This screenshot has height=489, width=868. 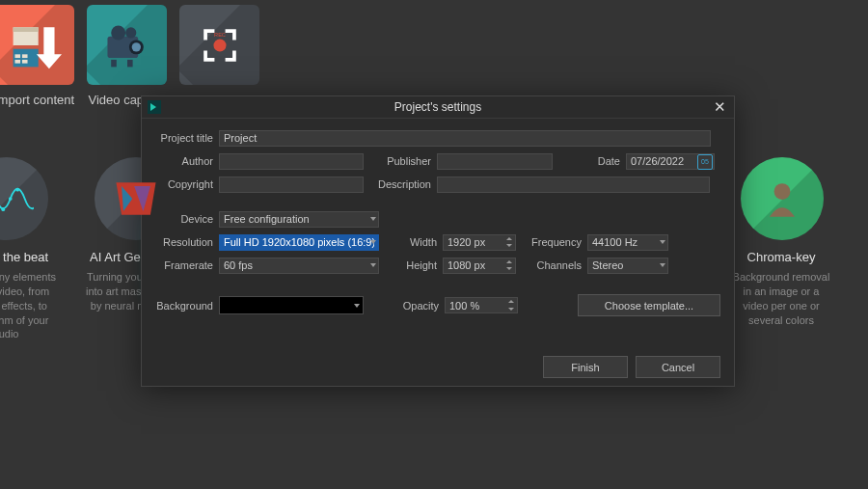 I want to click on copyright-input, so click(x=291, y=185).